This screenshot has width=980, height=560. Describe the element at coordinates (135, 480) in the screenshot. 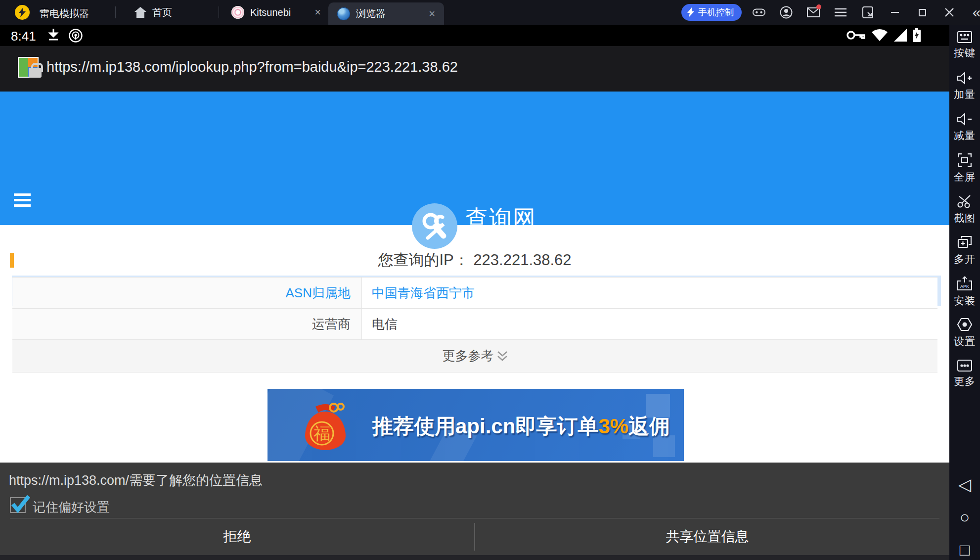

I see `permission-message: https://m.ip138.com/需要了解您的位置信息` at that location.